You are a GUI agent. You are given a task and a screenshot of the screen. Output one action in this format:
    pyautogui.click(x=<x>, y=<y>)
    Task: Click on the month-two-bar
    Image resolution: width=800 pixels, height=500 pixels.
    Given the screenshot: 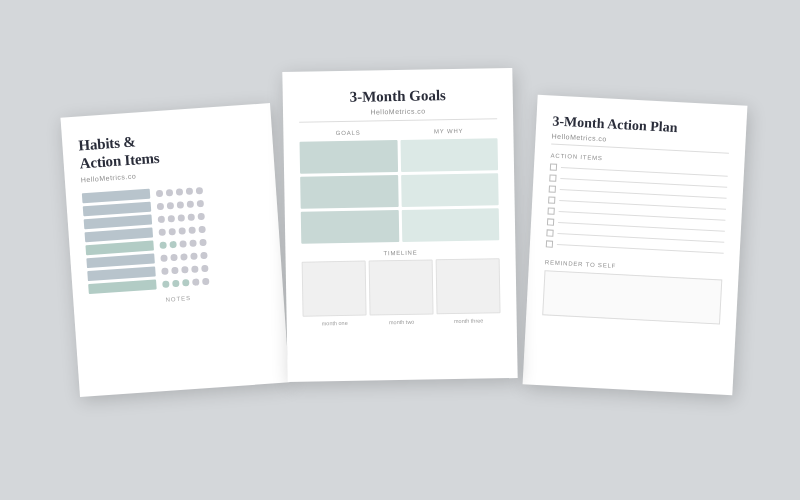 What is the action you would take?
    pyautogui.click(x=402, y=287)
    